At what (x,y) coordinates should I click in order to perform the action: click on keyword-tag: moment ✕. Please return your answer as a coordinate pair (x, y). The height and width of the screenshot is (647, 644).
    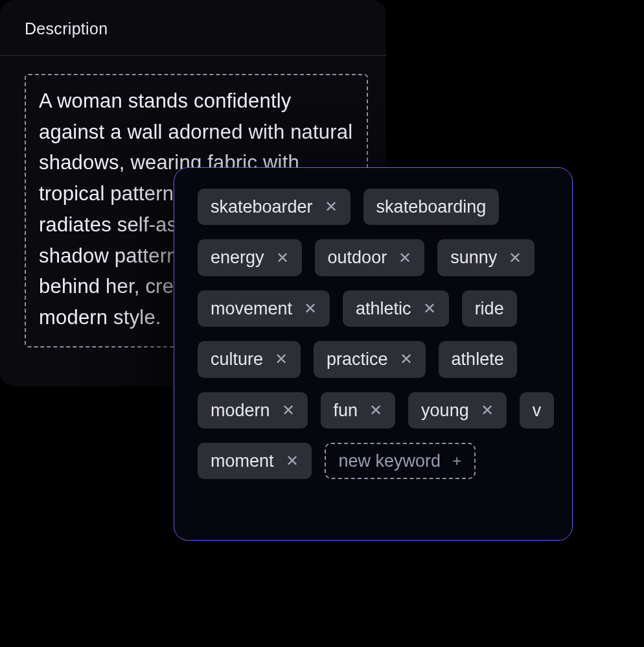
    Looking at the image, I should click on (255, 461).